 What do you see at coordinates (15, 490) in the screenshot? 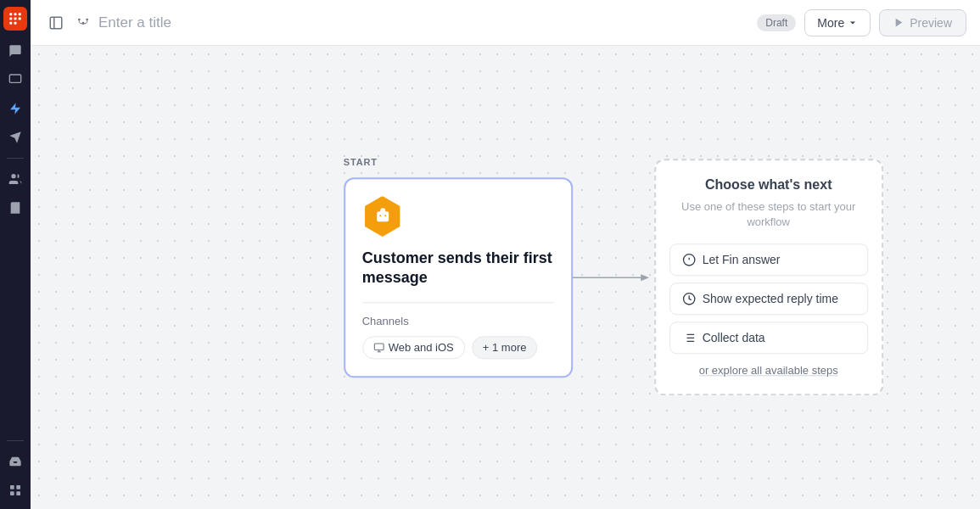
I see `sidebar-item-grid` at bounding box center [15, 490].